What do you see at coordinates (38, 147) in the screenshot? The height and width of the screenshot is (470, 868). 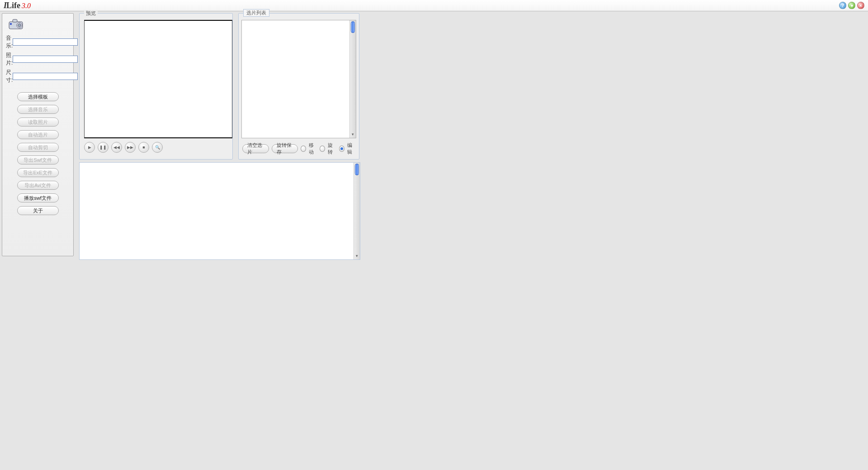 I see `sidebar-button-4: 自动剪切` at bounding box center [38, 147].